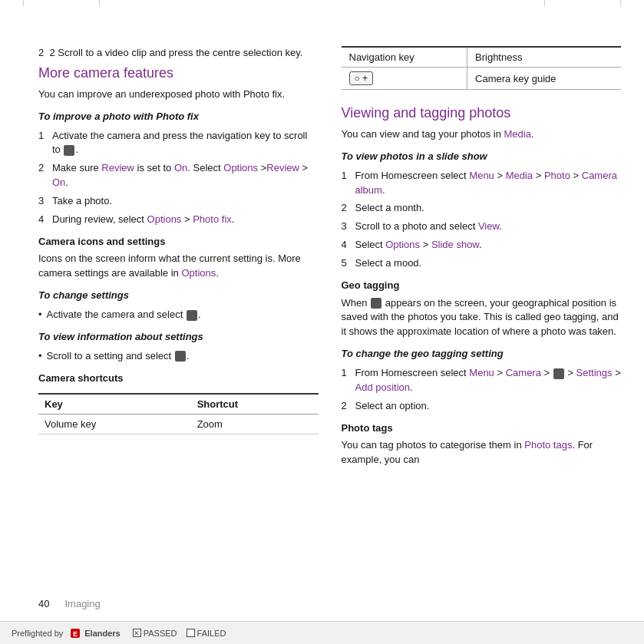 The height and width of the screenshot is (644, 644). Describe the element at coordinates (241, 167) in the screenshot. I see `options-link: Options` at that location.